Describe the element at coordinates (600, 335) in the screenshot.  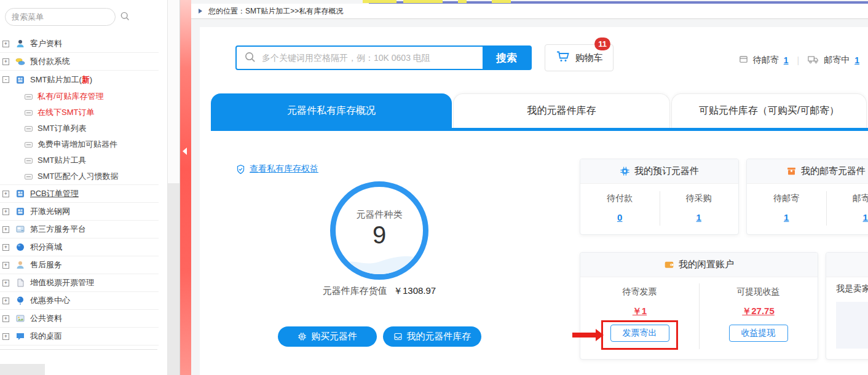
I see `annotation-arrow-head` at that location.